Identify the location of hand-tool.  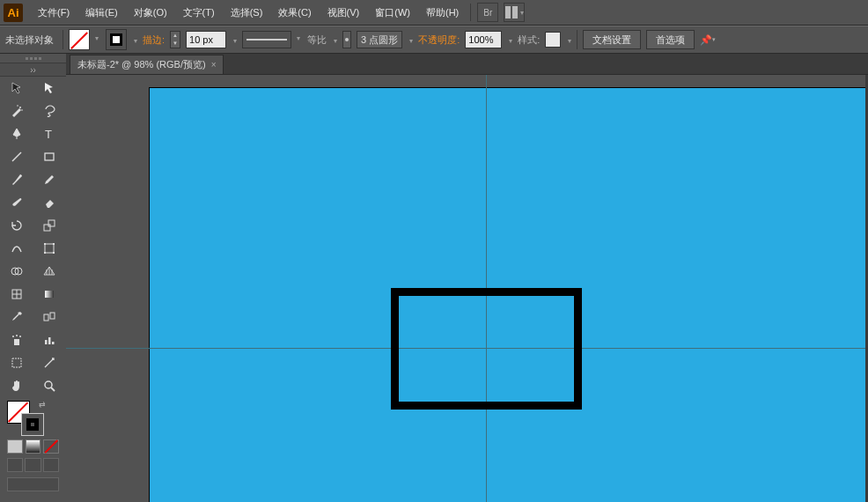
(17, 386).